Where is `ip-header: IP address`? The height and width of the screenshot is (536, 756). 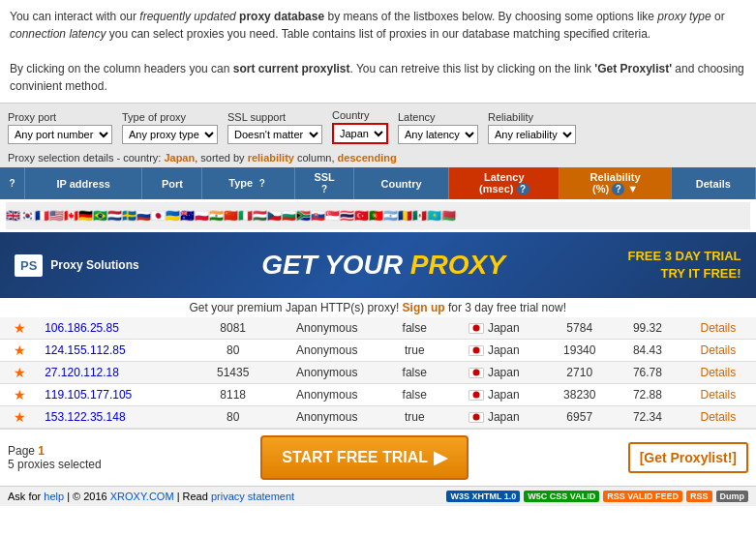
ip-header: IP address is located at coordinates (83, 184).